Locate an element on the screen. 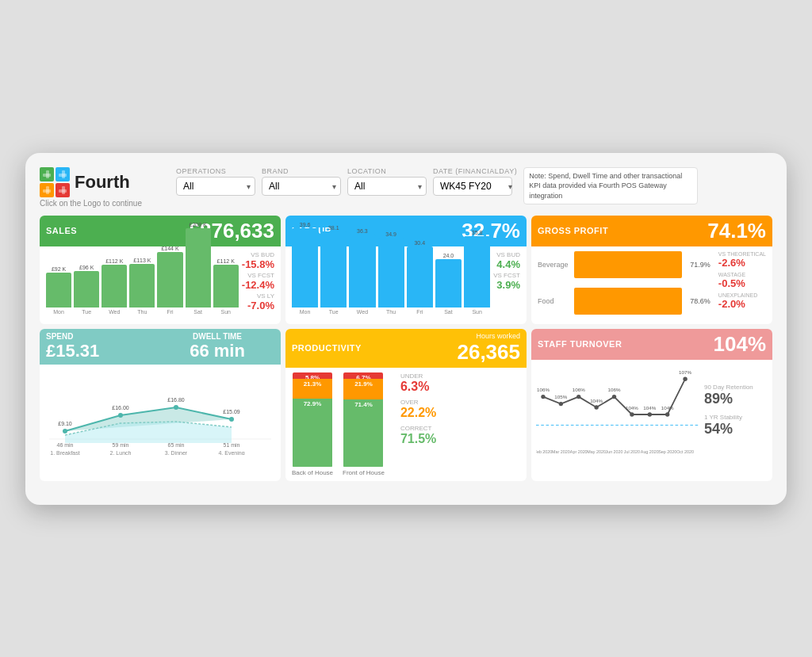  bar-sat: £208 K Sat is located at coordinates (198, 268).